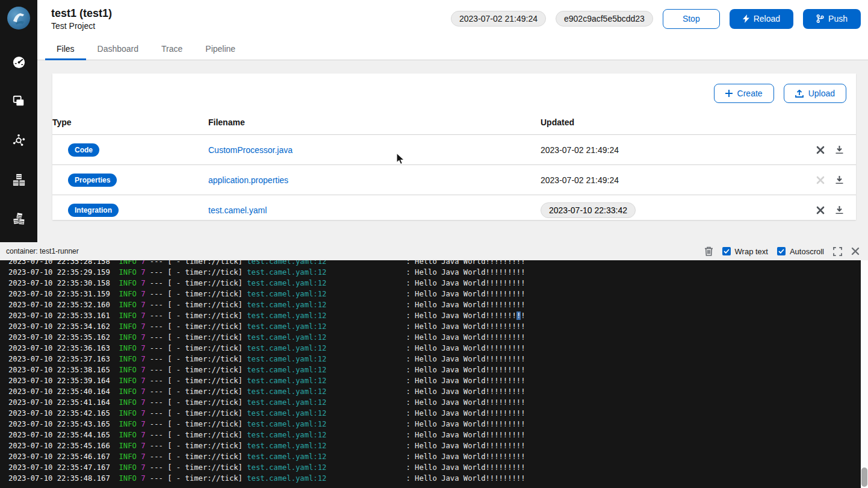 The width and height of the screenshot is (868, 488). Describe the element at coordinates (19, 140) in the screenshot. I see `sidebar-nav` at that location.